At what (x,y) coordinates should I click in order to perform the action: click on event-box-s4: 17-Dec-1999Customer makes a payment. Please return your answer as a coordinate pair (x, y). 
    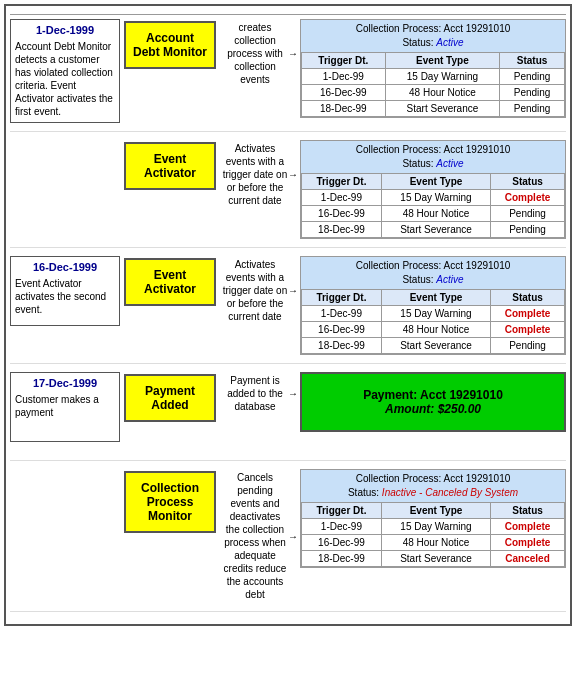
    Looking at the image, I should click on (65, 407).